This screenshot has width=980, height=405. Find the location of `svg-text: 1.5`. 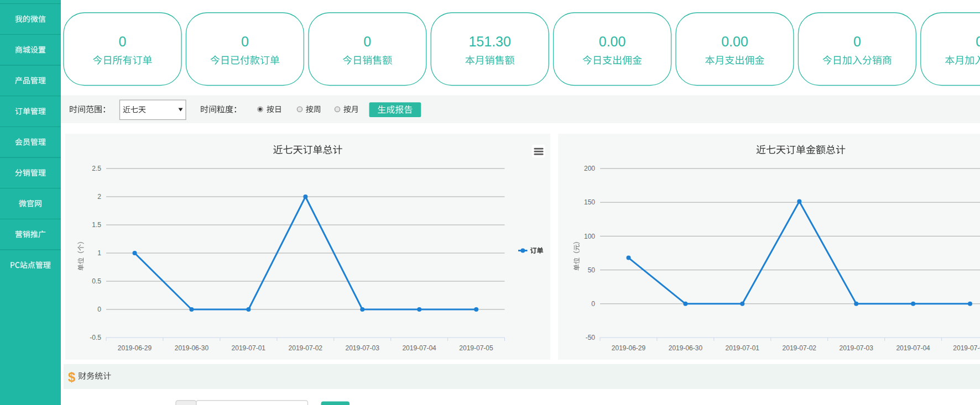

svg-text: 1.5 is located at coordinates (96, 225).